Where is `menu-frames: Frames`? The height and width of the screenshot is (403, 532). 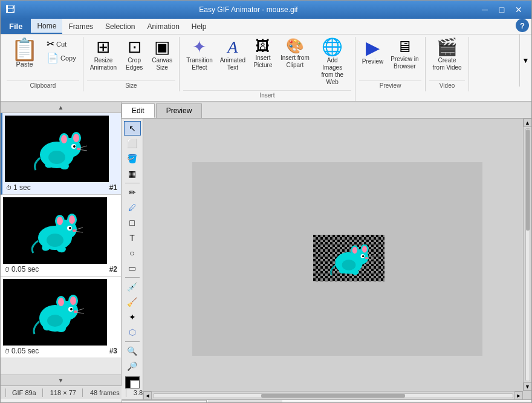 menu-frames: Frames is located at coordinates (81, 27).